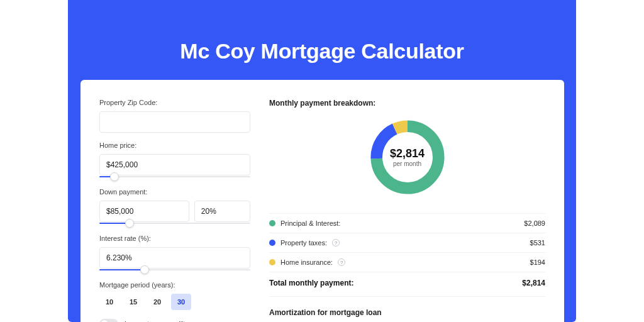 The image size is (644, 322). What do you see at coordinates (133, 302) in the screenshot?
I see `period-option-15: 15` at bounding box center [133, 302].